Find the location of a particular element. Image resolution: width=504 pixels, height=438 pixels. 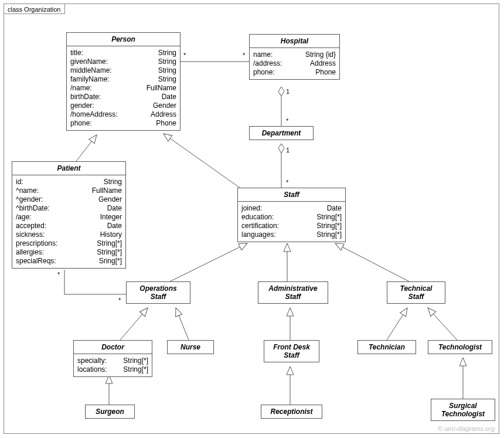

attr-row: specialReqs:Sring[*] is located at coordinates (69, 262).